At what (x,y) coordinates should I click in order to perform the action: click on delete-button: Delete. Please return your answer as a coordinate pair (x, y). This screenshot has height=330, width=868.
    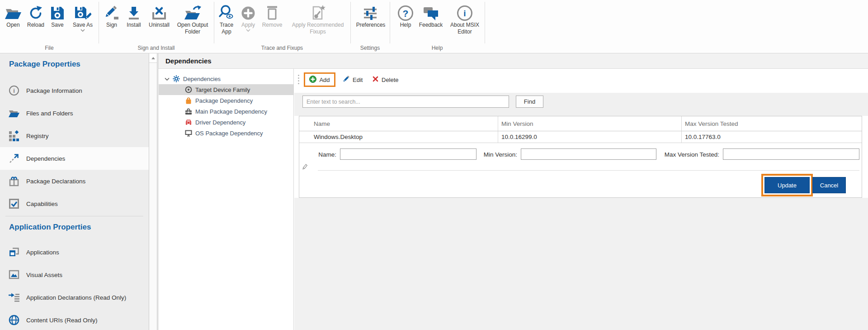
    Looking at the image, I should click on (386, 80).